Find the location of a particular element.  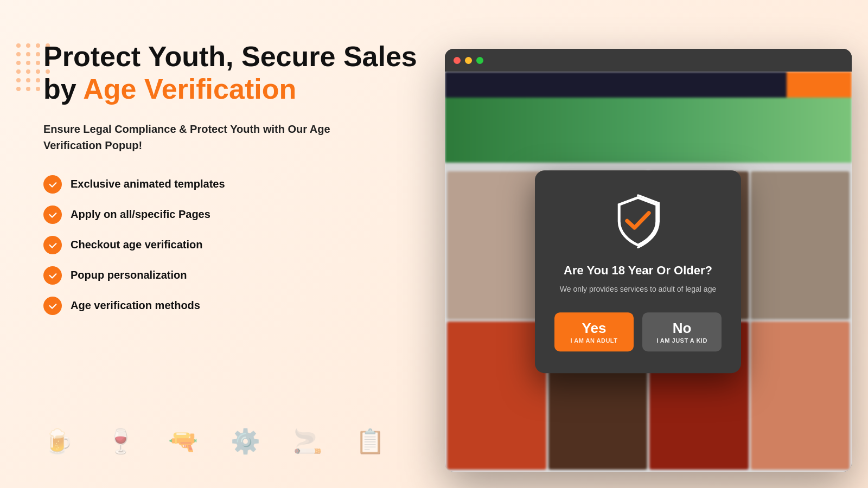

fake-nav-bar is located at coordinates (648, 85).